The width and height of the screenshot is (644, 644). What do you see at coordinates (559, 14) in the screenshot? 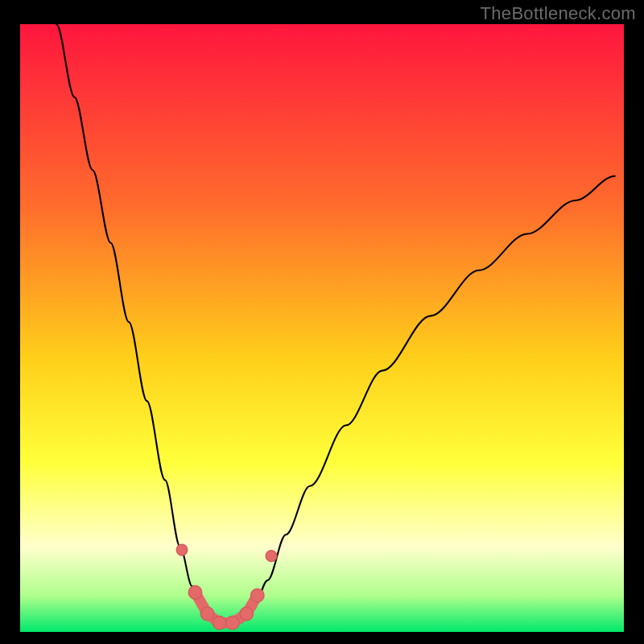
I see `watermark-text: TheBottleneck.com` at bounding box center [559, 14].